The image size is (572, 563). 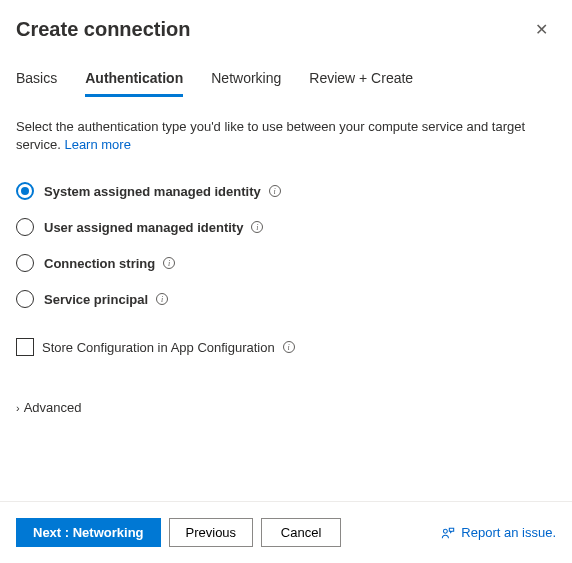 I want to click on radio-label: Connection string, so click(x=100, y=264).